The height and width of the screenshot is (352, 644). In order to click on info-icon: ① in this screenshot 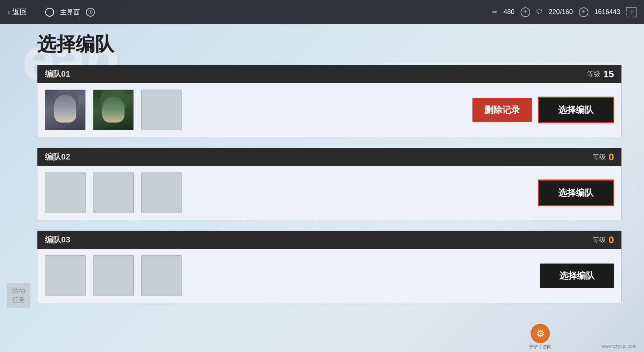, I will do `click(90, 12)`.